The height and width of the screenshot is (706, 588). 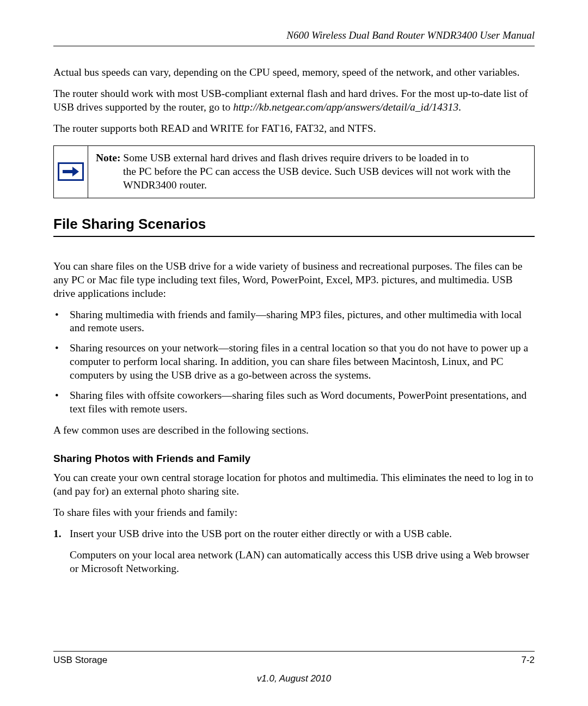 What do you see at coordinates (294, 362) in the screenshot?
I see `list-item: Sharing resources on your network—storin…` at bounding box center [294, 362].